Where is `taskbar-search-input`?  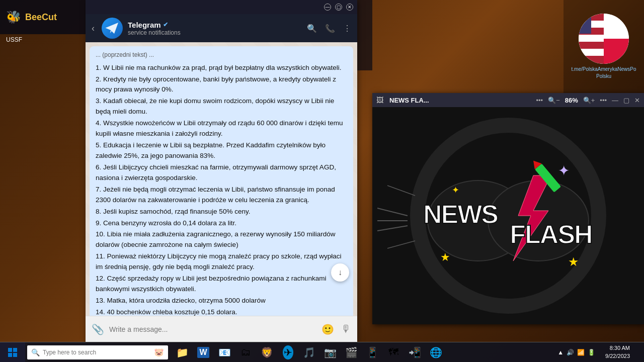 taskbar-search-input is located at coordinates (97, 352).